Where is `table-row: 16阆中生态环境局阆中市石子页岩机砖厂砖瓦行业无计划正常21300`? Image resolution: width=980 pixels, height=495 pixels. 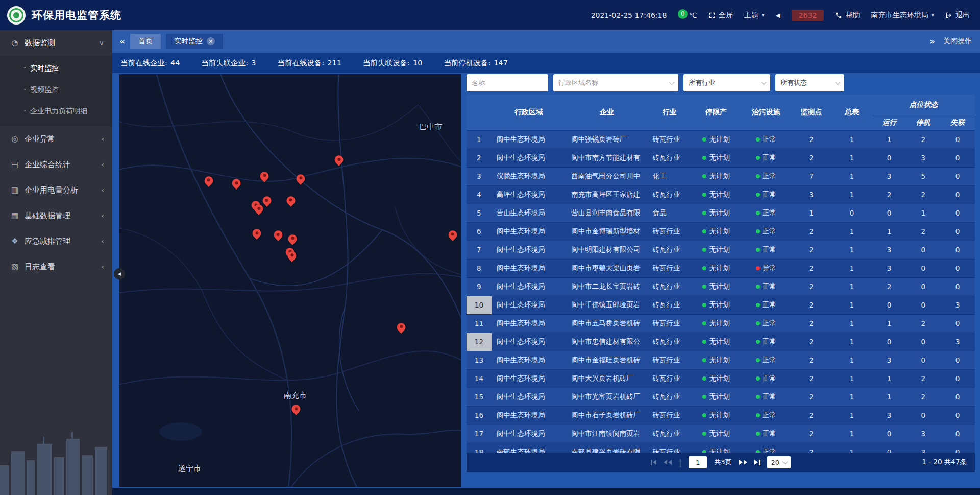 table-row: 16阆中生态环境局阆中市石子页岩机砖厂砖瓦行业无计划正常21300 is located at coordinates (721, 415).